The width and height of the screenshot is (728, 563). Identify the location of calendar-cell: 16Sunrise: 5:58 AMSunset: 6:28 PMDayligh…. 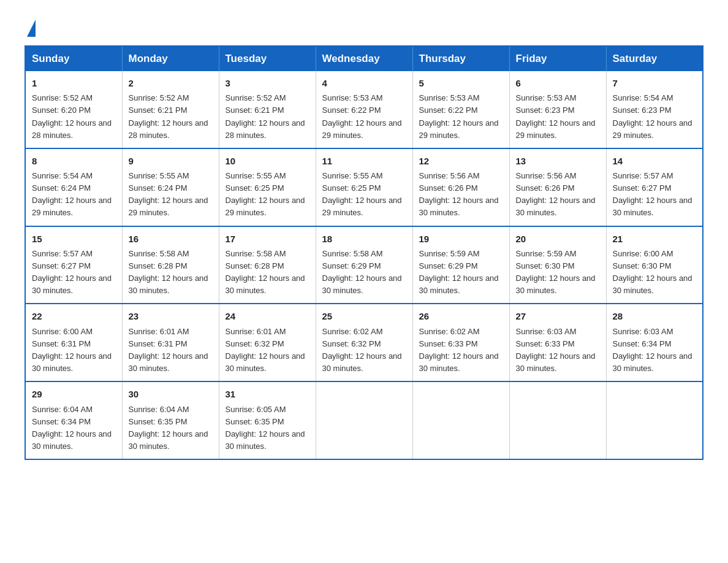
(170, 265).